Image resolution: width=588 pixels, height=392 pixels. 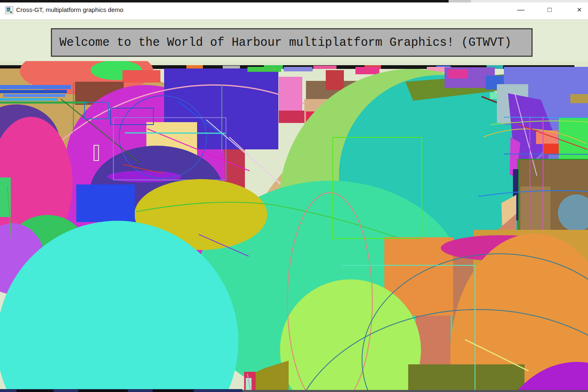 I want to click on minimize-button: —, so click(x=521, y=10).